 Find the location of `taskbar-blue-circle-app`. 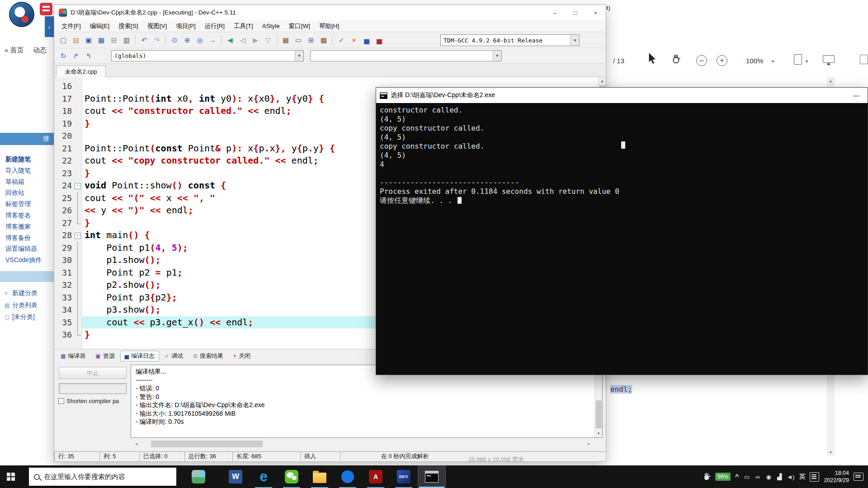

taskbar-blue-circle-app is located at coordinates (348, 477).